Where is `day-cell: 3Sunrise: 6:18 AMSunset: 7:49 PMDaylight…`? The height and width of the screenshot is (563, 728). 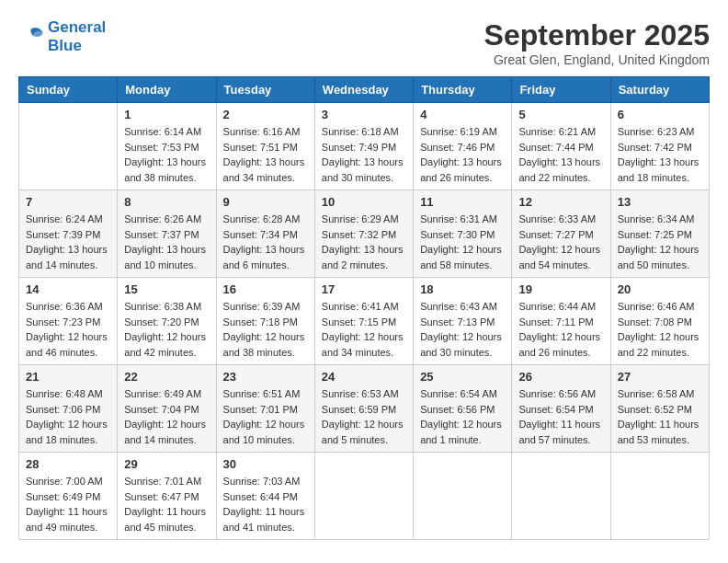 day-cell: 3Sunrise: 6:18 AMSunset: 7:49 PMDaylight… is located at coordinates (364, 147).